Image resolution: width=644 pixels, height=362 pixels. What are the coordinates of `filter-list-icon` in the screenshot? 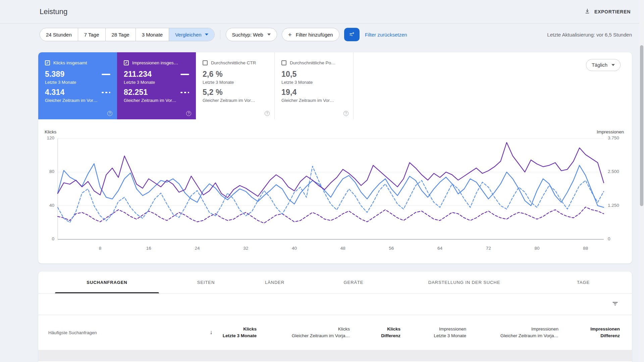 It's located at (615, 304).